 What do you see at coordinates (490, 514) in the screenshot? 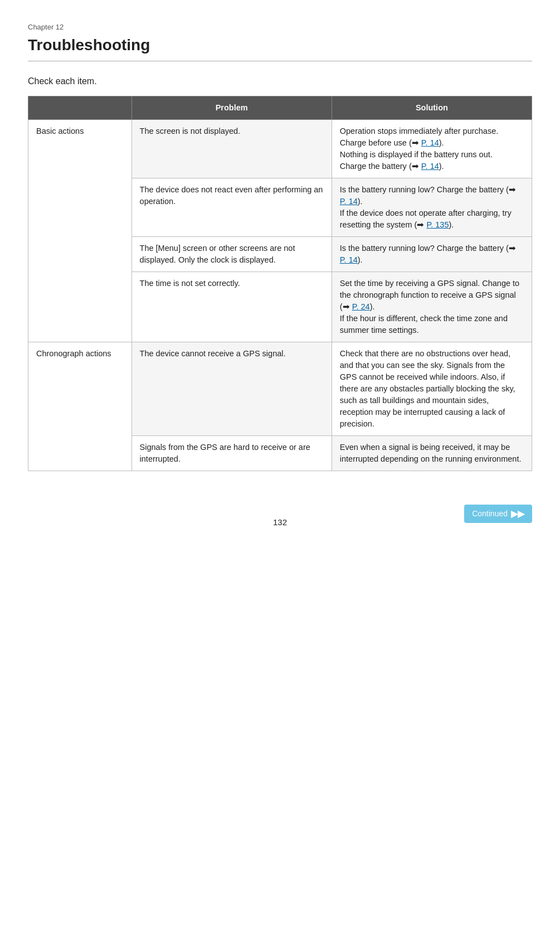
I see `continued-label: Continued` at bounding box center [490, 514].